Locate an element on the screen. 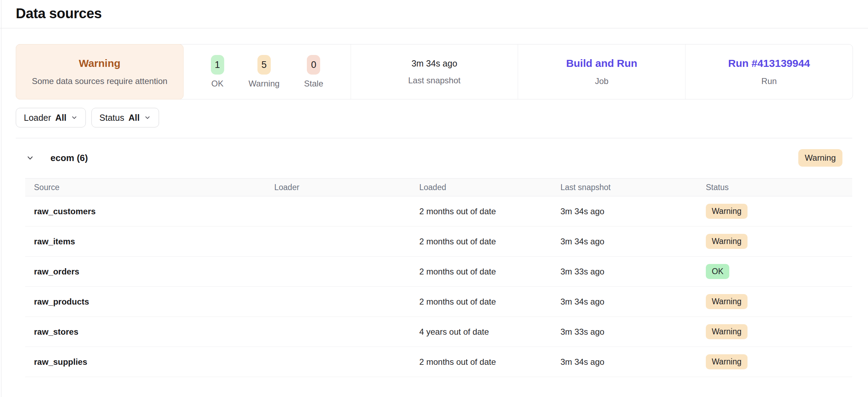 The height and width of the screenshot is (397, 868). table-row-raw-customers: raw_customers 2 months out of date 3m 34… is located at coordinates (439, 211).